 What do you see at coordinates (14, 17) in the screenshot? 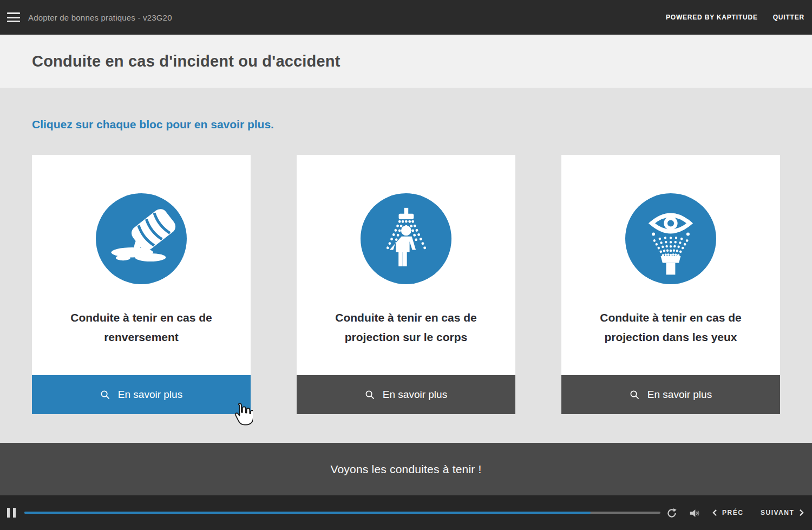
I see `menu-icon` at bounding box center [14, 17].